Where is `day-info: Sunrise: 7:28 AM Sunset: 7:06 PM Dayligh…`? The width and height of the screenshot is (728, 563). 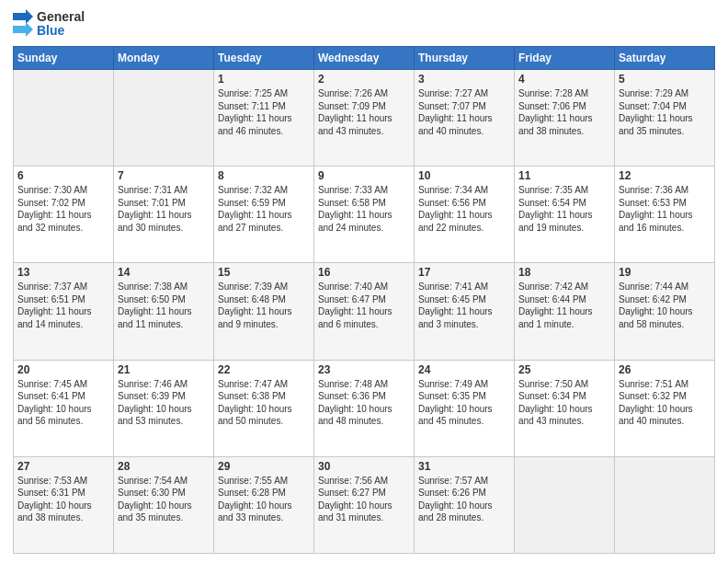 day-info: Sunrise: 7:28 AM Sunset: 7:06 PM Dayligh… is located at coordinates (564, 112).